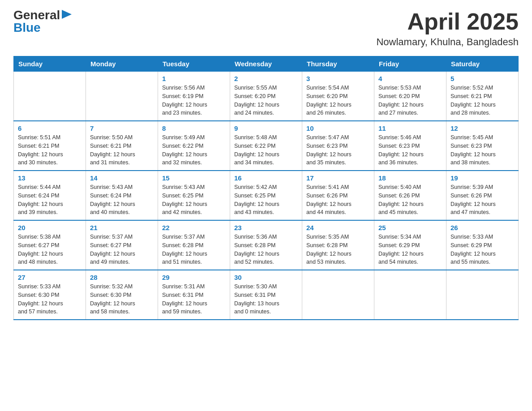  What do you see at coordinates (122, 195) in the screenshot?
I see `calendar-day-cell: 14Sunrise: 5:43 AM Sunset: 6:24 PM Dayli…` at bounding box center [122, 195].